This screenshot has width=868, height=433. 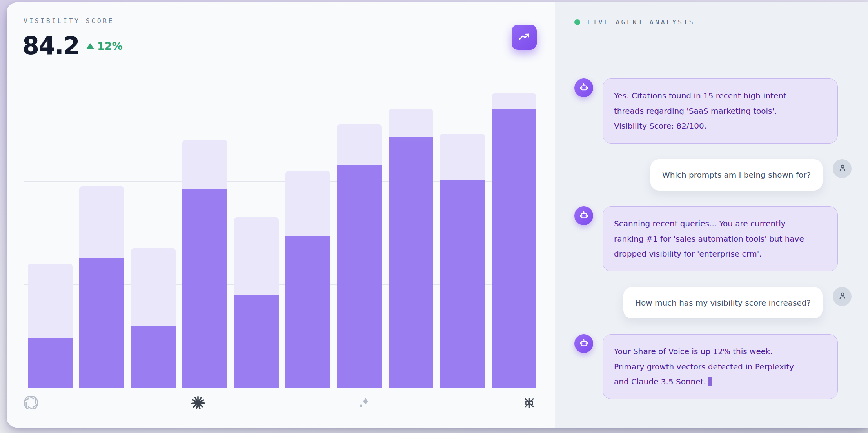 What do you see at coordinates (713, 175) in the screenshot?
I see `chat-message-user: Which prompts am I being shown for?` at bounding box center [713, 175].